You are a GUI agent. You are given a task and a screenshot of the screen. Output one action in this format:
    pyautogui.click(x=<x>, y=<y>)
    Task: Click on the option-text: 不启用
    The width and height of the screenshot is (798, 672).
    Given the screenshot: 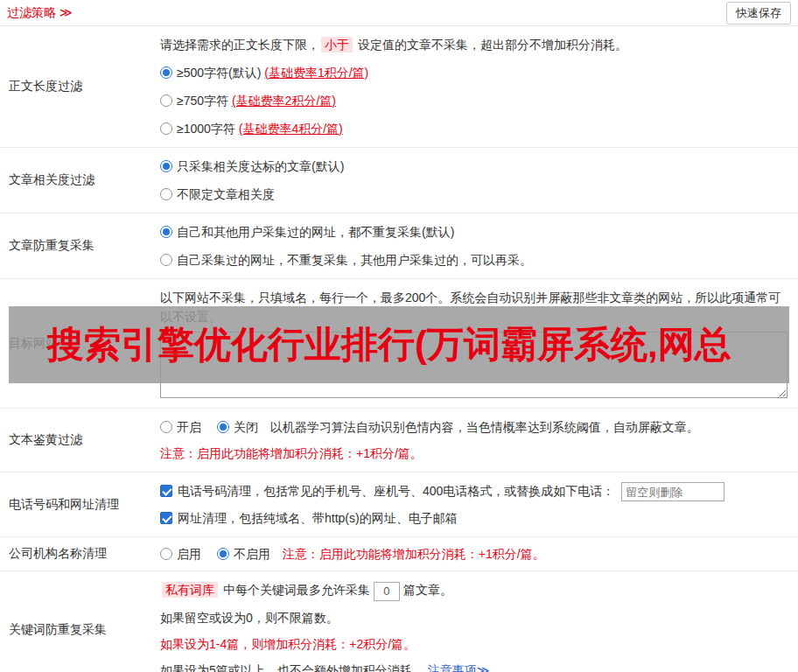 What is the action you would take?
    pyautogui.click(x=252, y=554)
    